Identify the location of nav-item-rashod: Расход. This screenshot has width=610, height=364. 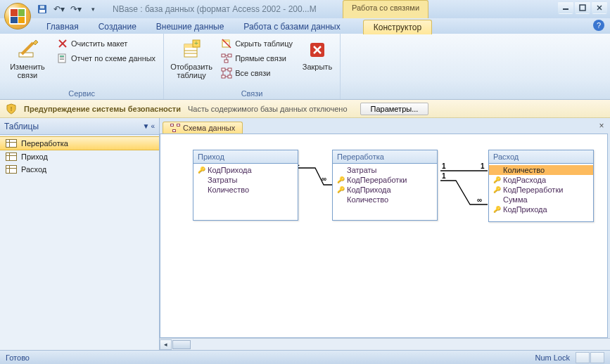
(80, 169).